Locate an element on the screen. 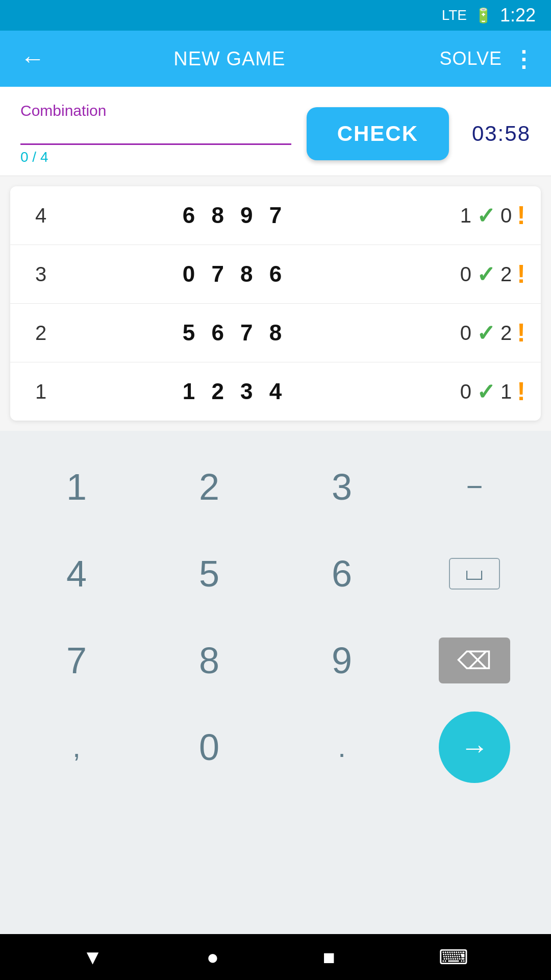 The image size is (551, 980). guess-attempt-1: 1 is located at coordinates (41, 392).